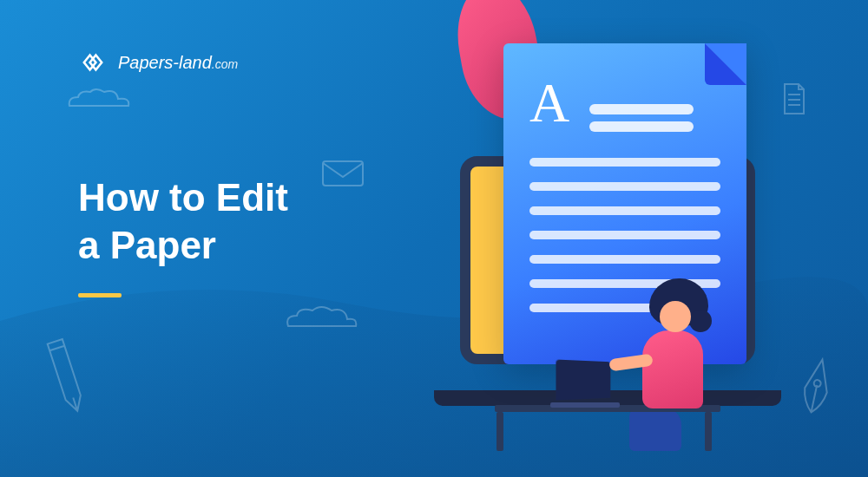 This screenshot has width=868, height=477. I want to click on doc-header-lines, so click(641, 118).